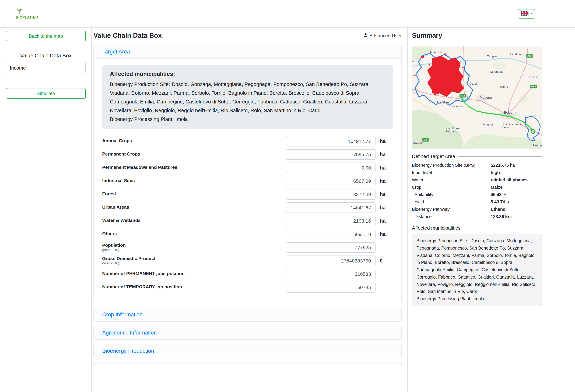 The image size is (575, 392). I want to click on map-label: Modena, so click(486, 97).